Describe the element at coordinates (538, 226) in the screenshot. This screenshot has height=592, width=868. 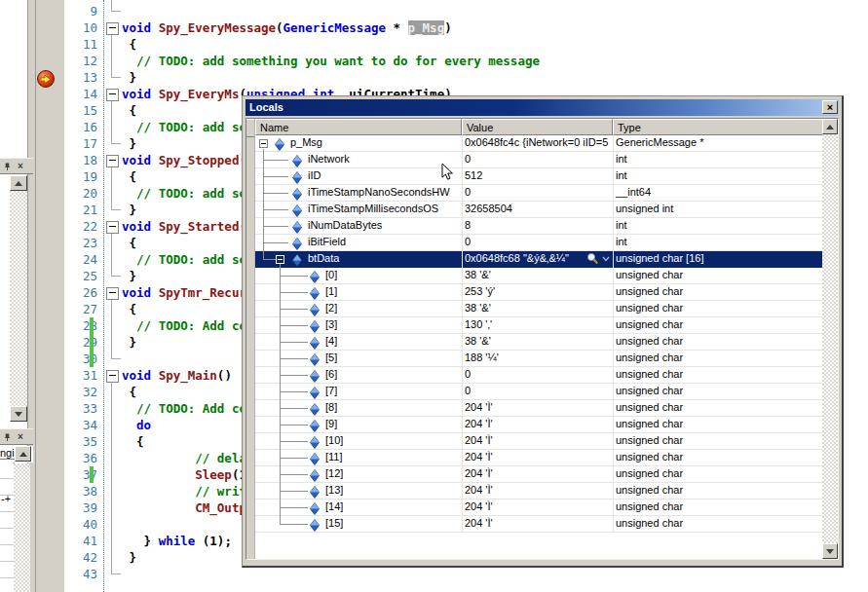
I see `value-cell: 8` at that location.